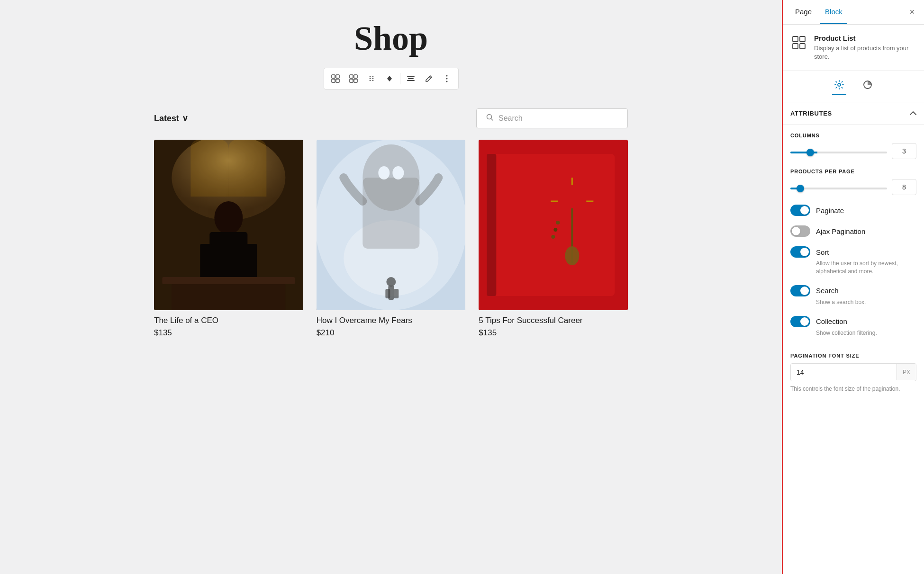 This screenshot has width=924, height=574. I want to click on pagination-font-size-unit: PX, so click(906, 372).